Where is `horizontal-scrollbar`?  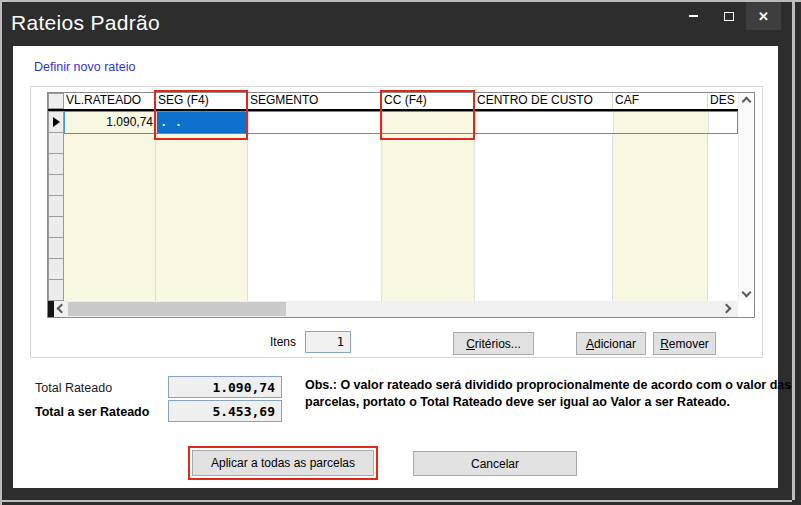 horizontal-scrollbar is located at coordinates (393, 309).